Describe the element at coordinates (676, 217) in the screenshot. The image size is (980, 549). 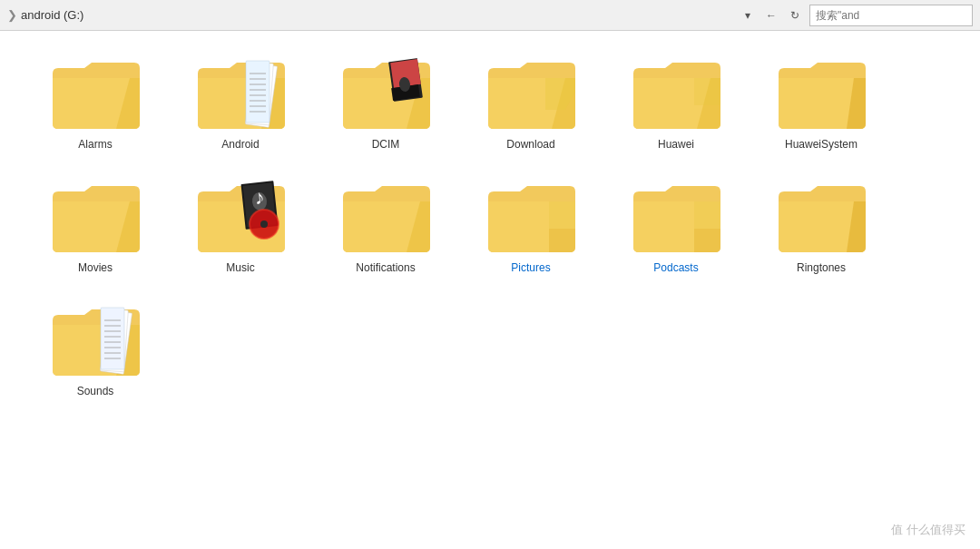
I see `folder-icon-podcasts` at that location.